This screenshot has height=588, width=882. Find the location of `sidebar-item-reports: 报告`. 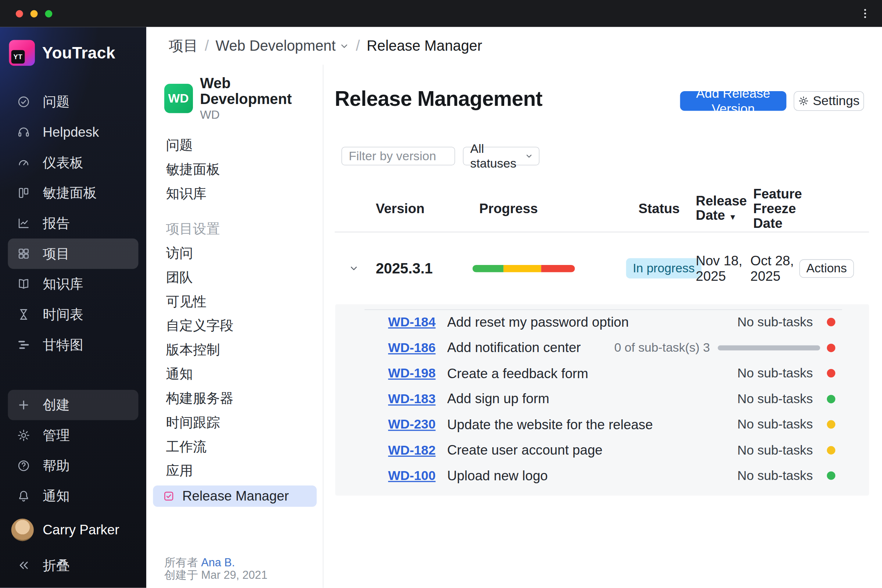

sidebar-item-reports: 报告 is located at coordinates (73, 224).